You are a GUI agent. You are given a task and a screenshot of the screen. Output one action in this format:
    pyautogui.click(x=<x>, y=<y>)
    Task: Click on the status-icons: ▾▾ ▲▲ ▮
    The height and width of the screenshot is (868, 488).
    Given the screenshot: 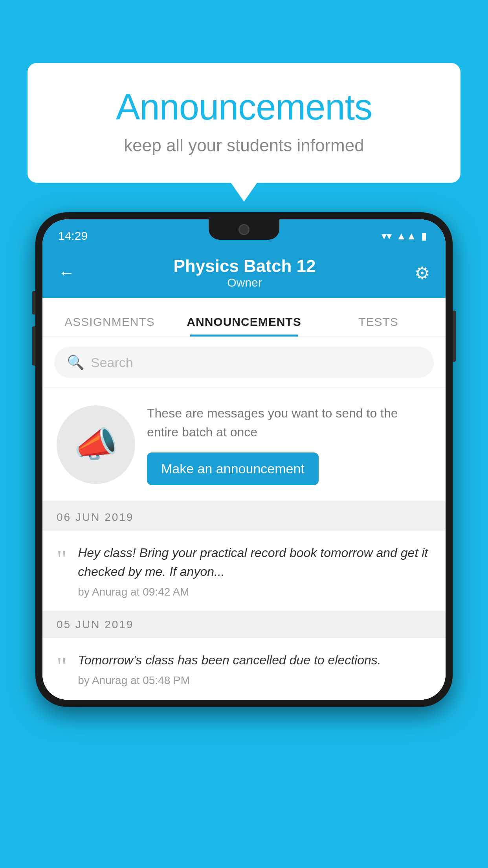 What is the action you would take?
    pyautogui.click(x=404, y=236)
    